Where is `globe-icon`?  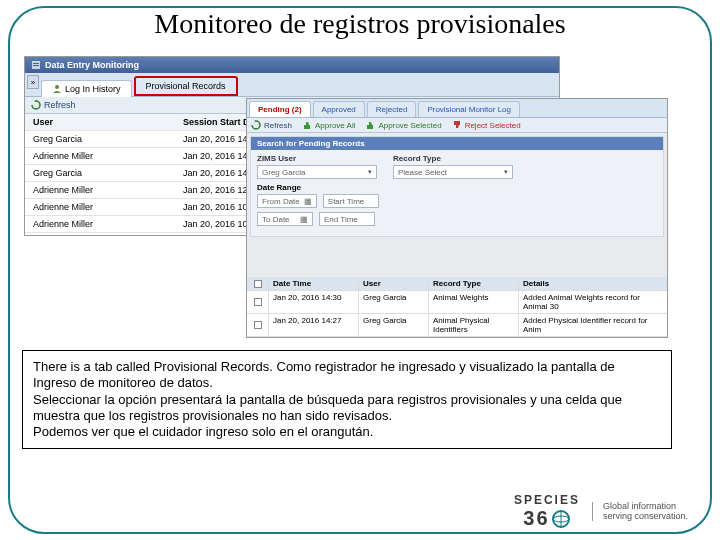
globe-icon is located at coordinates (561, 519).